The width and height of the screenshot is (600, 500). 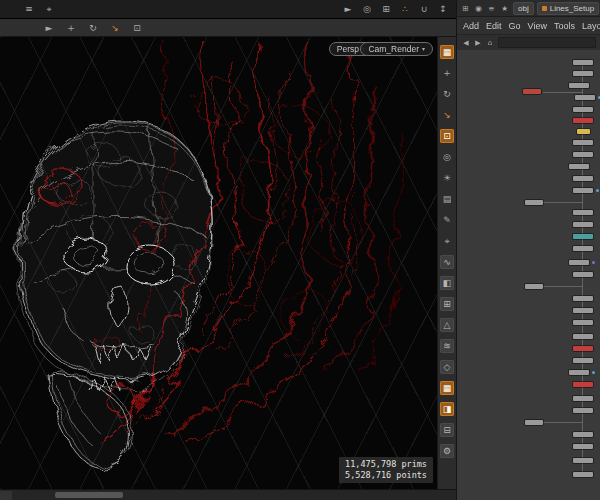 I want to click on tab-lines-setup: Lines_Setup, so click(x=568, y=8).